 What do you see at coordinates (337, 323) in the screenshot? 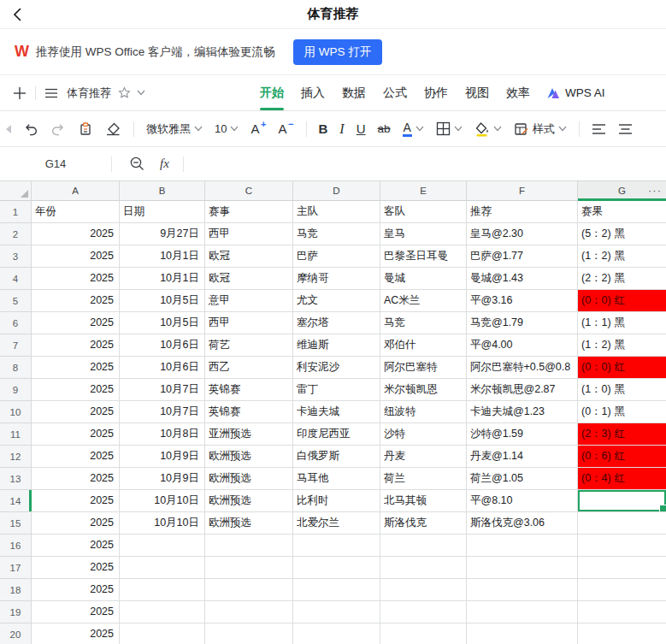
I see `cell-home-team: 塞尔塔` at bounding box center [337, 323].